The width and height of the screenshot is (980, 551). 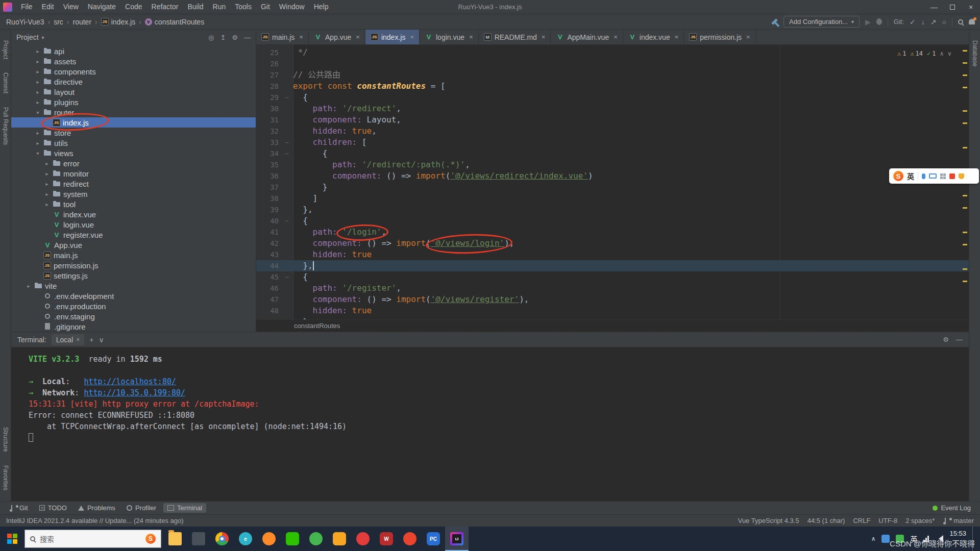 What do you see at coordinates (18, 508) in the screenshot?
I see `toolwindow-button-git: Git` at bounding box center [18, 508].